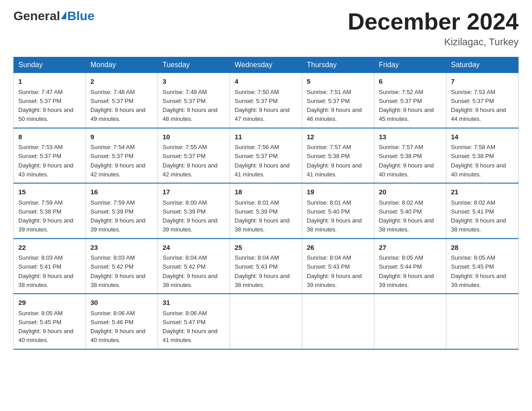 Image resolution: width=532 pixels, height=411 pixels. What do you see at coordinates (194, 303) in the screenshot?
I see `day-number: 31` at bounding box center [194, 303].